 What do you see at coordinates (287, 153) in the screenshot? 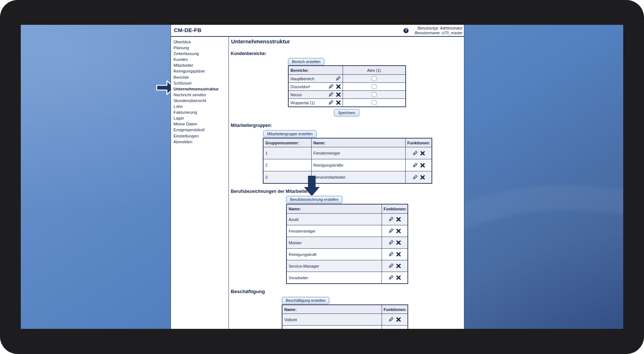
I see `gruppen-nummer: 1` at bounding box center [287, 153].